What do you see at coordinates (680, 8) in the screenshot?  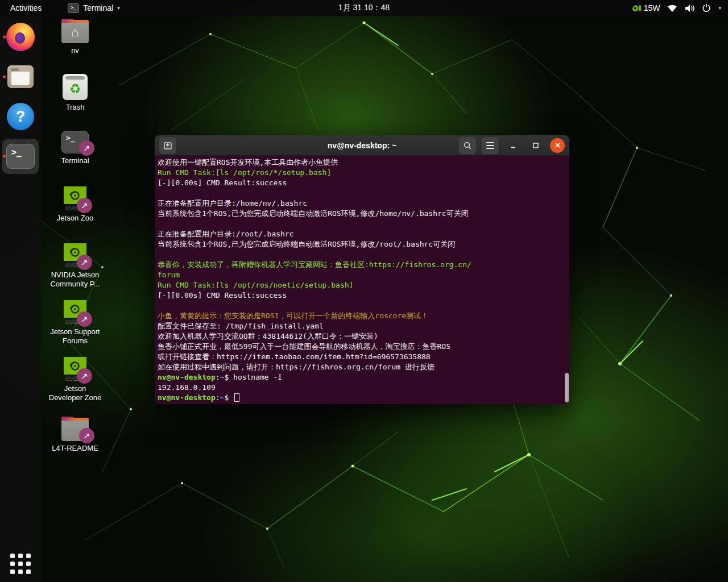 I see `system-status-area: 15W ▾` at bounding box center [680, 8].